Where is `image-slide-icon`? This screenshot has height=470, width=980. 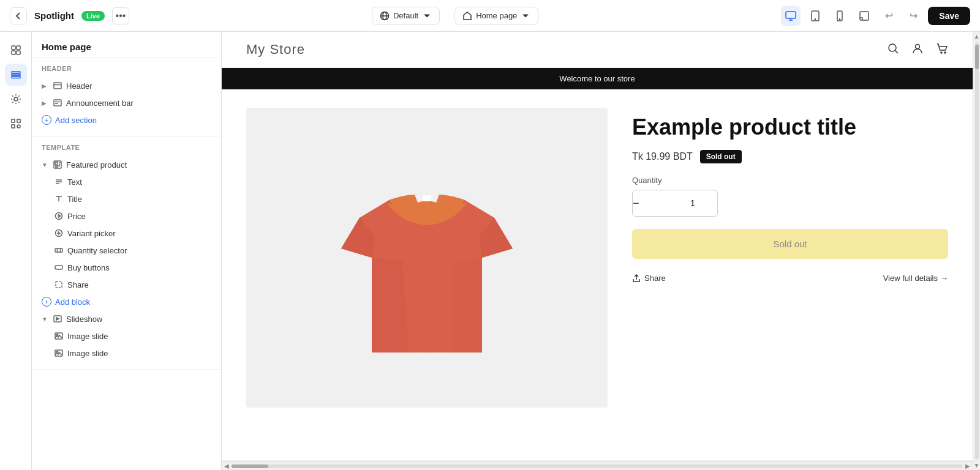 image-slide-icon is located at coordinates (59, 353).